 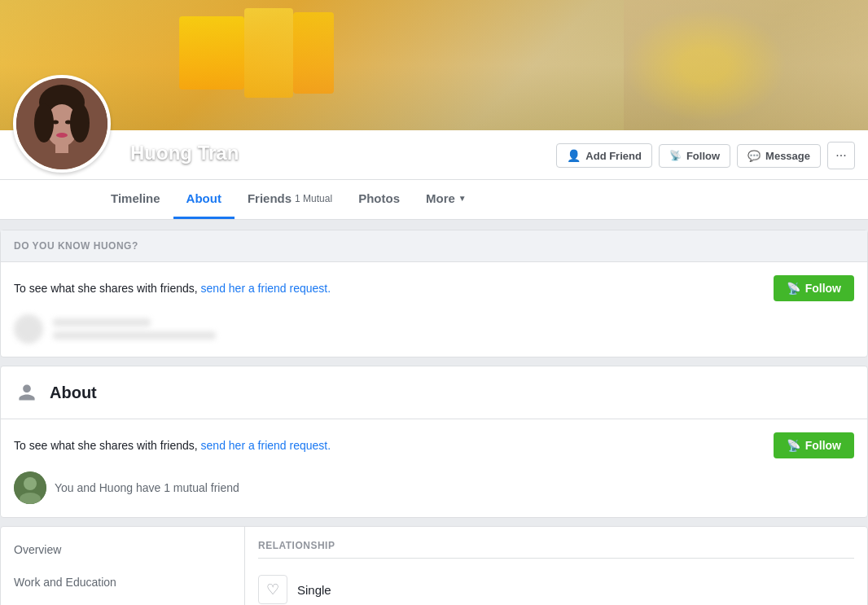 What do you see at coordinates (434, 329) in the screenshot?
I see `blurred-post` at bounding box center [434, 329].